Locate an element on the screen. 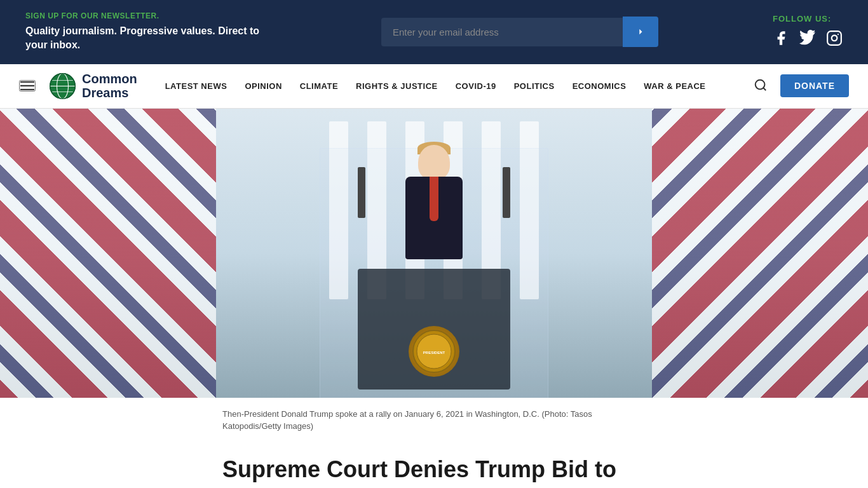  flag-left is located at coordinates (108, 253).